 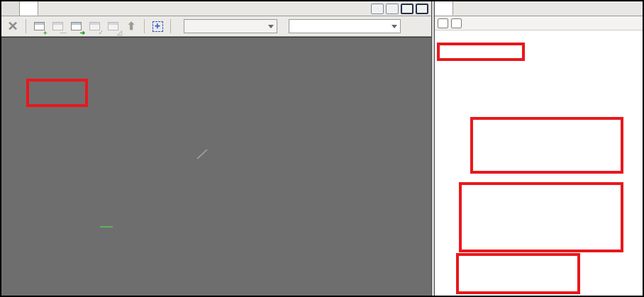 What do you see at coordinates (157, 26) in the screenshot?
I see `fit-view-icon: ✛` at bounding box center [157, 26].